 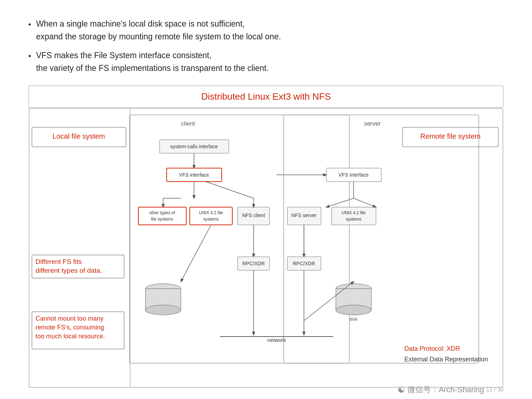 I want to click on rpc-client-label: RPC/XDR, so click(x=253, y=264).